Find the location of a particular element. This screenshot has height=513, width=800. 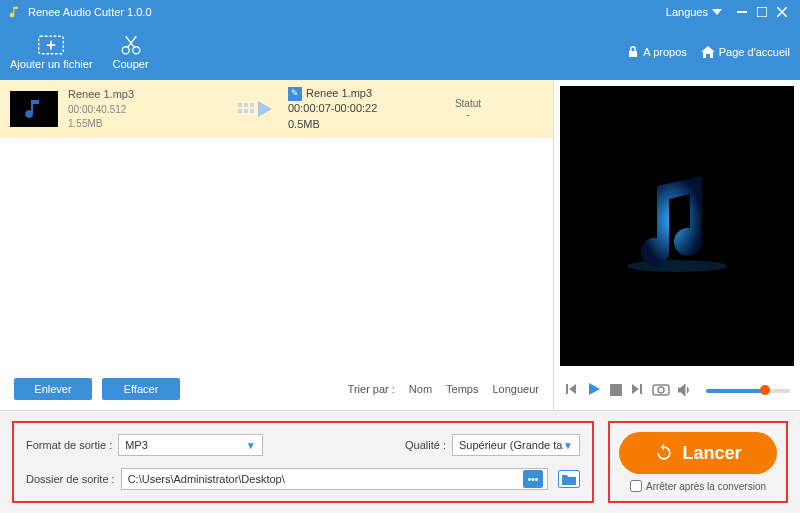

output-size: 0.5MB is located at coordinates (363, 124).